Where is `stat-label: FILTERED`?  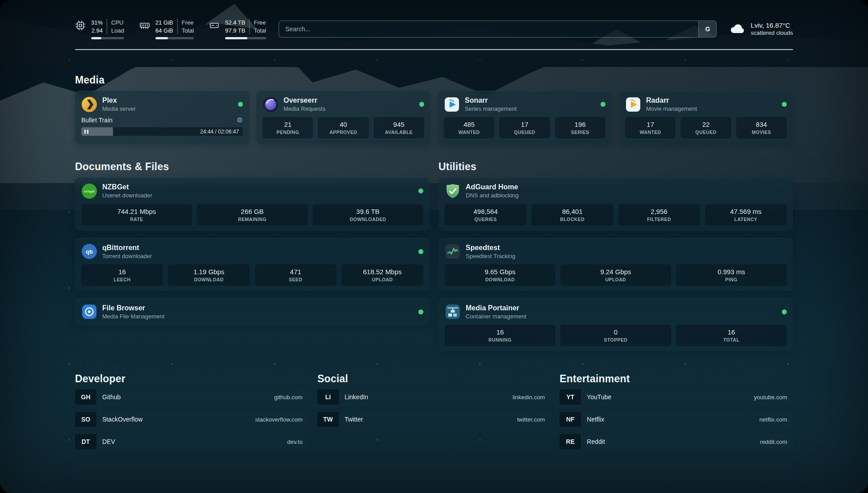 stat-label: FILTERED is located at coordinates (659, 219).